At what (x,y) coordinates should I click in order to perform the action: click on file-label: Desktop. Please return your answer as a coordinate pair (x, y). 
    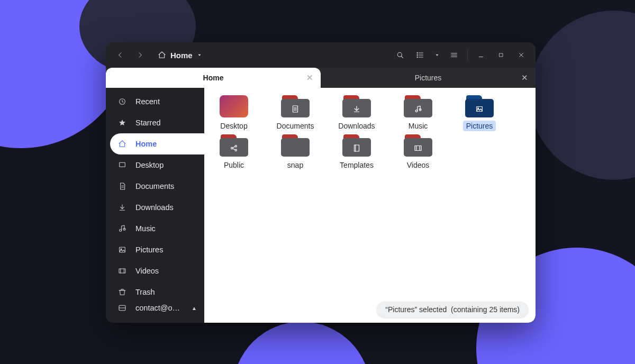
    Looking at the image, I should click on (234, 126).